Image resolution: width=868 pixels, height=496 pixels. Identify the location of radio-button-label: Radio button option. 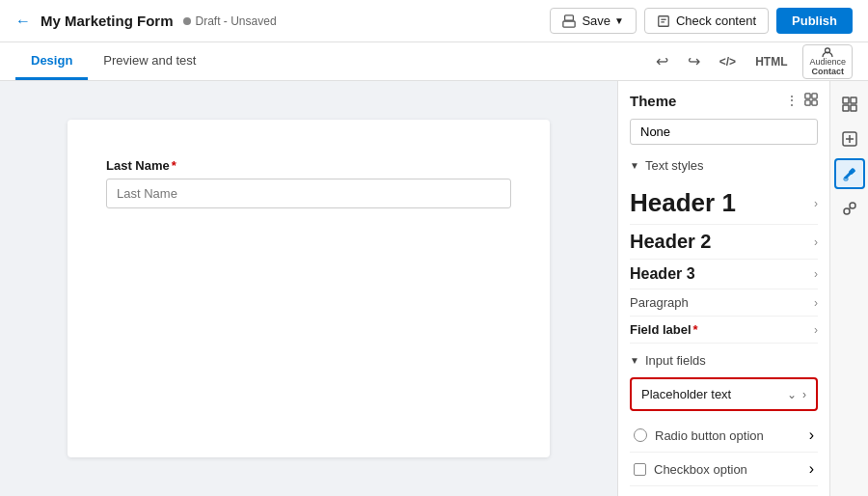
(710, 436).